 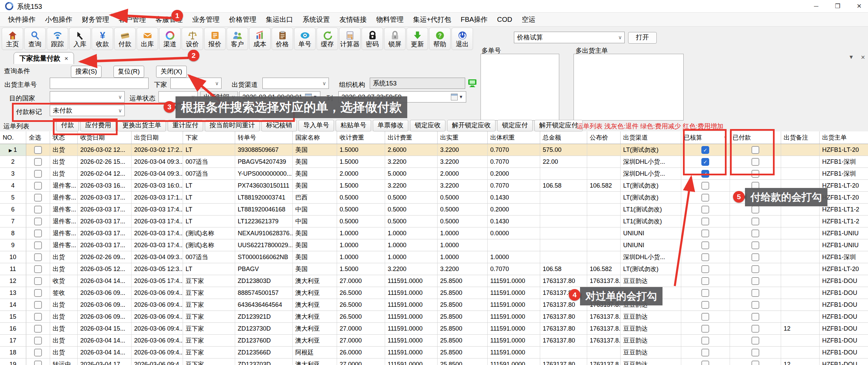 What do you see at coordinates (434, 245) in the screenshot?
I see `table-row: 9退件客...2026-03-03 17...2026-03-03 17:4..…` at bounding box center [434, 245].